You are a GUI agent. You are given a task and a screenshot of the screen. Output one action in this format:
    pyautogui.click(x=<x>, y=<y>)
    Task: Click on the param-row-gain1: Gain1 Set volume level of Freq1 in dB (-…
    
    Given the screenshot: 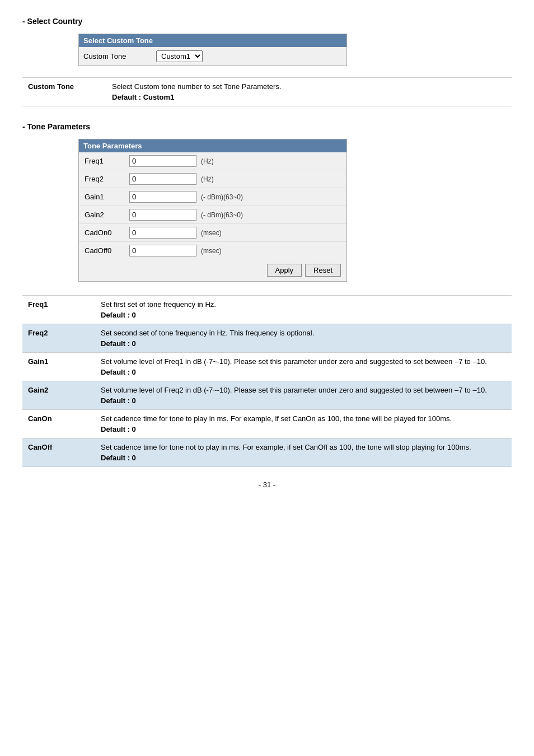 What is the action you would take?
    pyautogui.click(x=267, y=367)
    